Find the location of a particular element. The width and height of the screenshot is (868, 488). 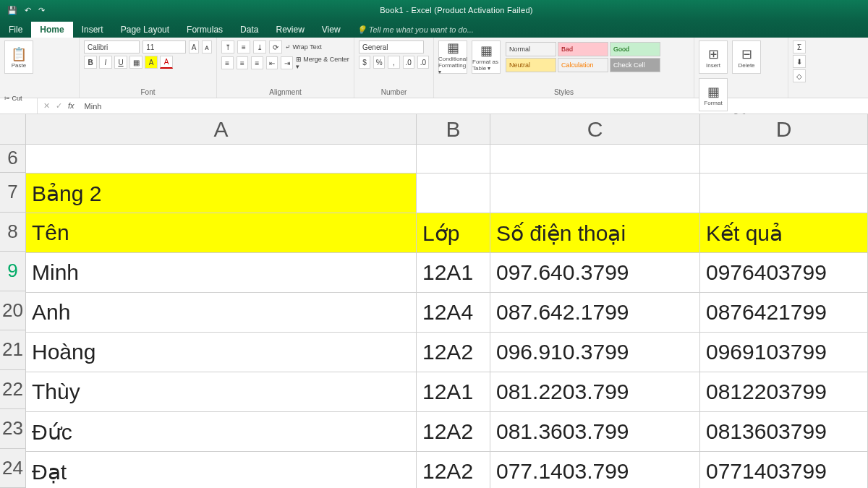

cell-a21: Hoàng is located at coordinates (221, 353).